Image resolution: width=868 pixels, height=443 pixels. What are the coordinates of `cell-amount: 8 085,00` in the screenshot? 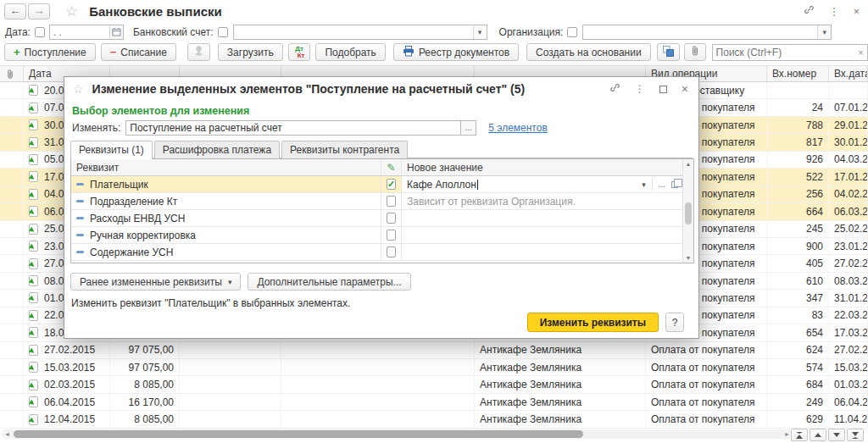 It's located at (145, 385).